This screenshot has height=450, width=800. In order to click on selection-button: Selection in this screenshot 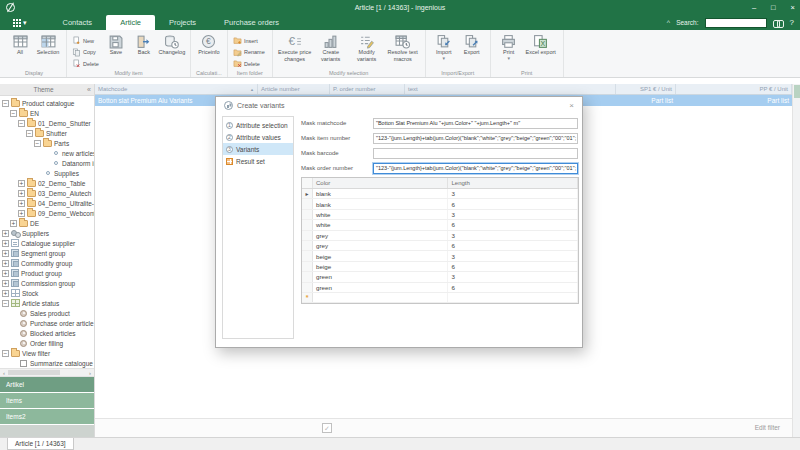, I will do `click(48, 44)`.